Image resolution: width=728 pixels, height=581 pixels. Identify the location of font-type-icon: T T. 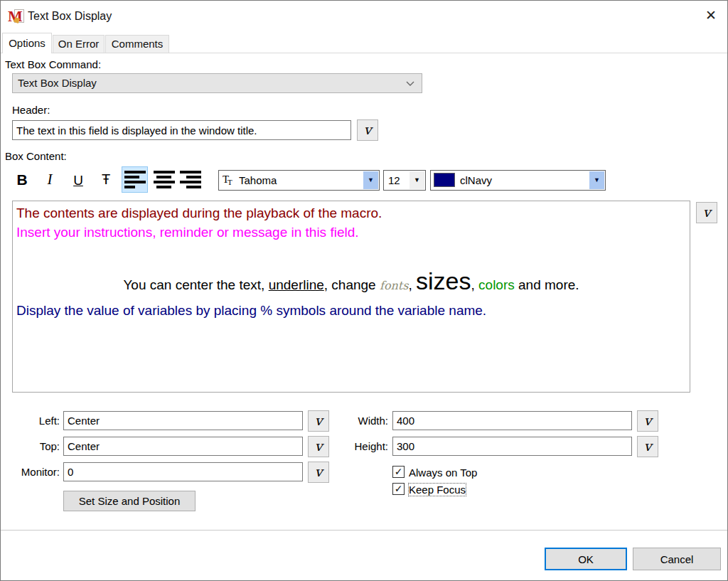
(230, 181).